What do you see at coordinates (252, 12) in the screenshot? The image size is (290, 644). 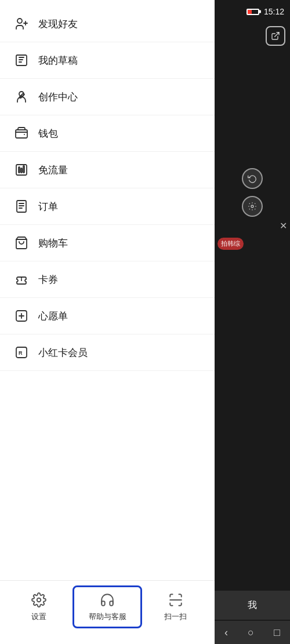 I see `status-bar: 15:12` at bounding box center [252, 12].